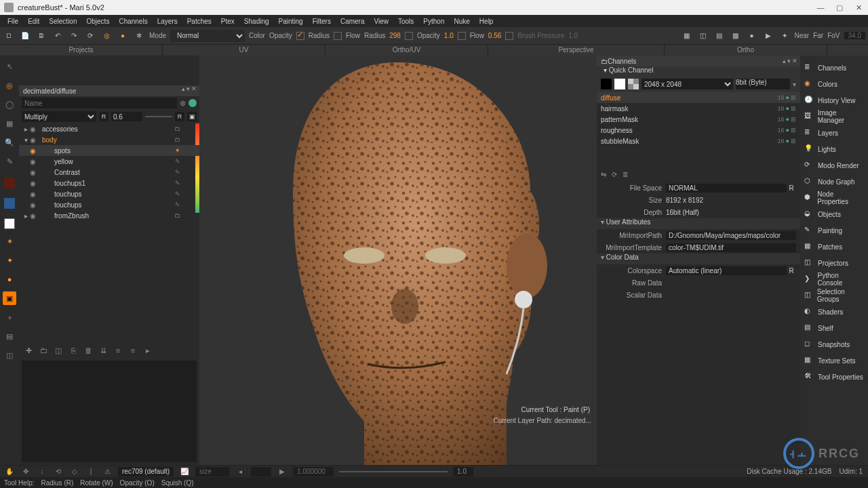 Image resolution: width=868 pixels, height=488 pixels. Describe the element at coordinates (58, 36) in the screenshot. I see `undo-icon: ↶` at that location.